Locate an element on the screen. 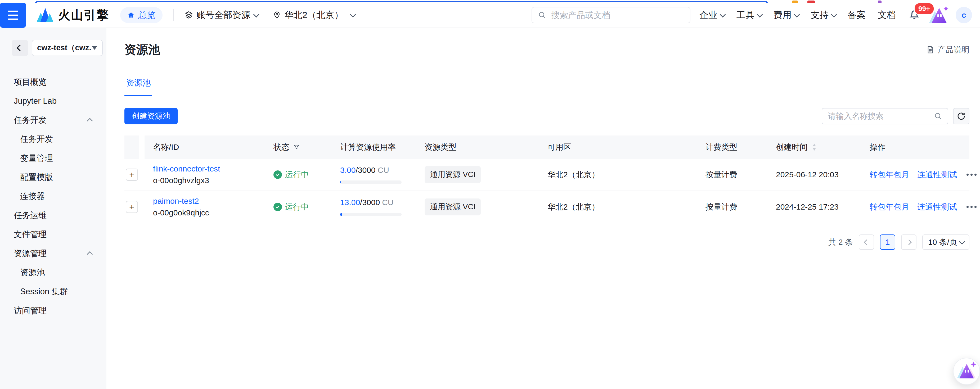 This screenshot has width=980, height=389. table-row: + paimon-test2 o-00g0ok9qhjcc 运行中 13.00/… is located at coordinates (547, 207).